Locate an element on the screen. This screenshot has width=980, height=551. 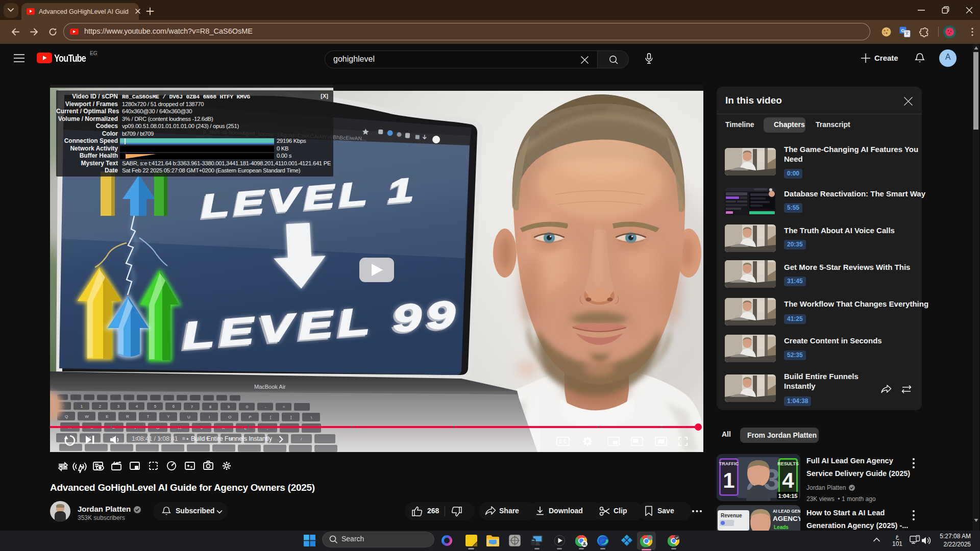
svg-text: AI LEAD GEN is located at coordinates (787, 511).